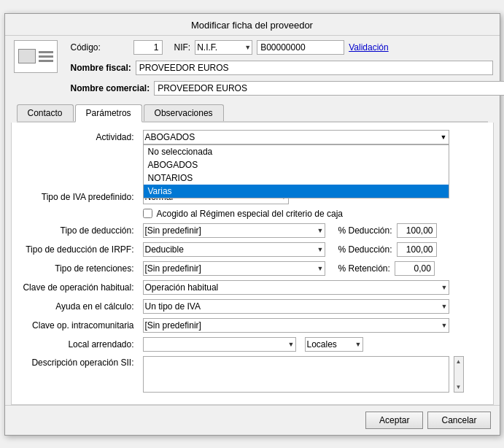  What do you see at coordinates (296, 178) in the screenshot?
I see `actividad-option-2: NOTARIOS` at bounding box center [296, 178].